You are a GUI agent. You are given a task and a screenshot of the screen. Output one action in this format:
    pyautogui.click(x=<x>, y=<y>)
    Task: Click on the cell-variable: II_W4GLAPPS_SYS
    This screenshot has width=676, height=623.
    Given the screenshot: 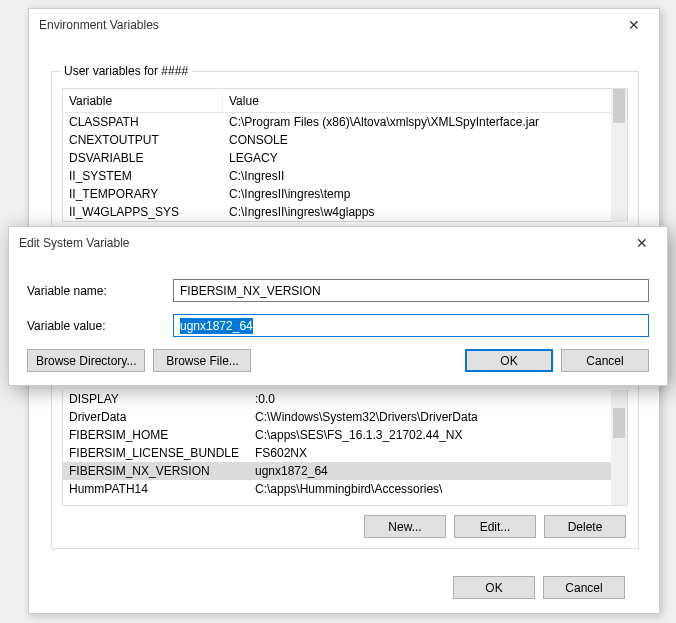 What is the action you would take?
    pyautogui.click(x=143, y=212)
    